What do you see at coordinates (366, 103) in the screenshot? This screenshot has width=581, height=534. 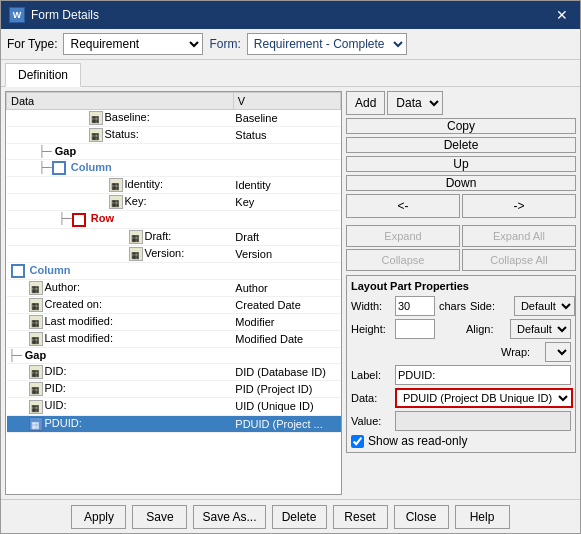 I see `add-button: Add` at bounding box center [366, 103].